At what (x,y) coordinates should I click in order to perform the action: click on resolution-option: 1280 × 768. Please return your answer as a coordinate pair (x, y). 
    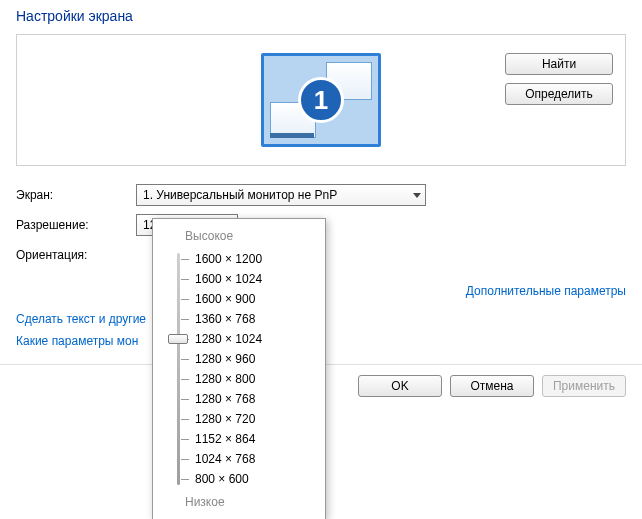
    Looking at the image, I should click on (228, 399).